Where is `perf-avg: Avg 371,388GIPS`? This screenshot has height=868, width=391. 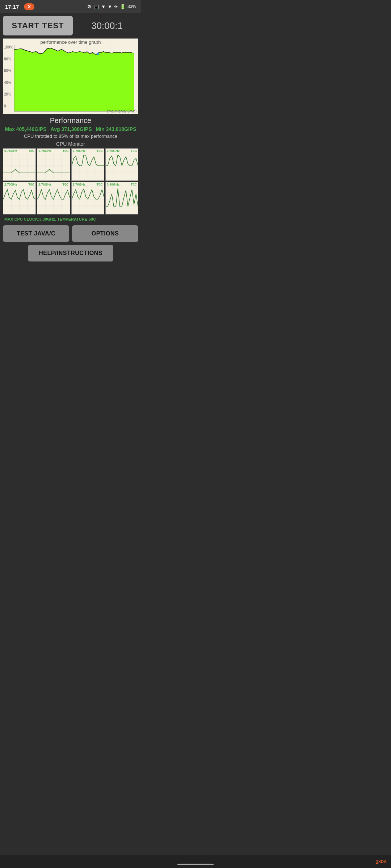 perf-avg: Avg 371,388GIPS is located at coordinates (71, 129).